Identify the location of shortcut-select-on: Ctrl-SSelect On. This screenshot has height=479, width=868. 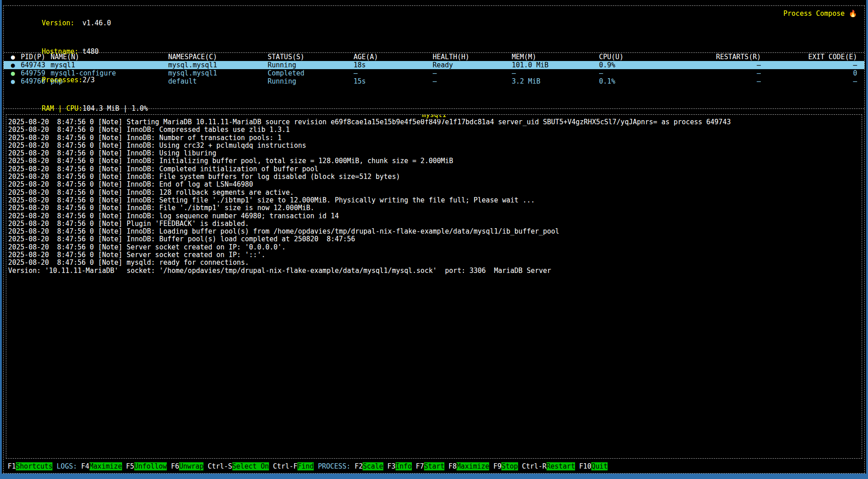
(238, 466).